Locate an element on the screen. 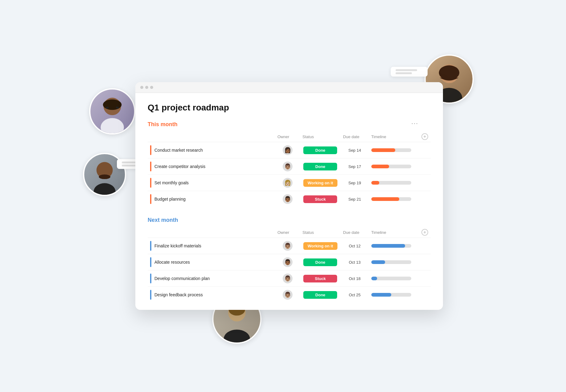 Image resolution: width=566 pixels, height=392 pixels. avatar: 👩🏾 is located at coordinates (288, 150).